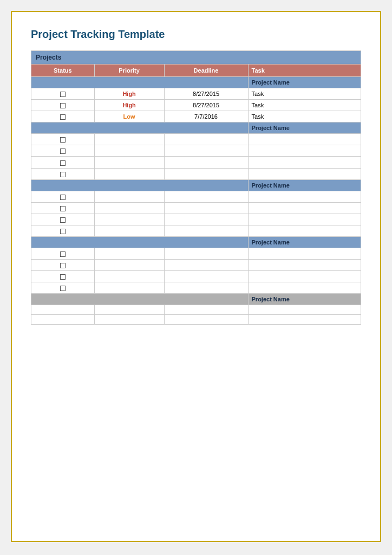  What do you see at coordinates (196, 128) in the screenshot?
I see `project-name-row-1: Project Name` at bounding box center [196, 128].